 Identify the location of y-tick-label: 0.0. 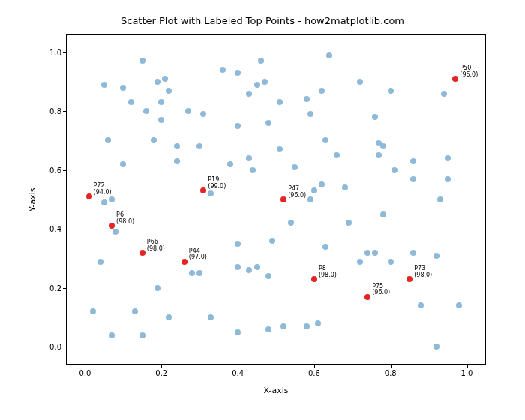
(53, 346).